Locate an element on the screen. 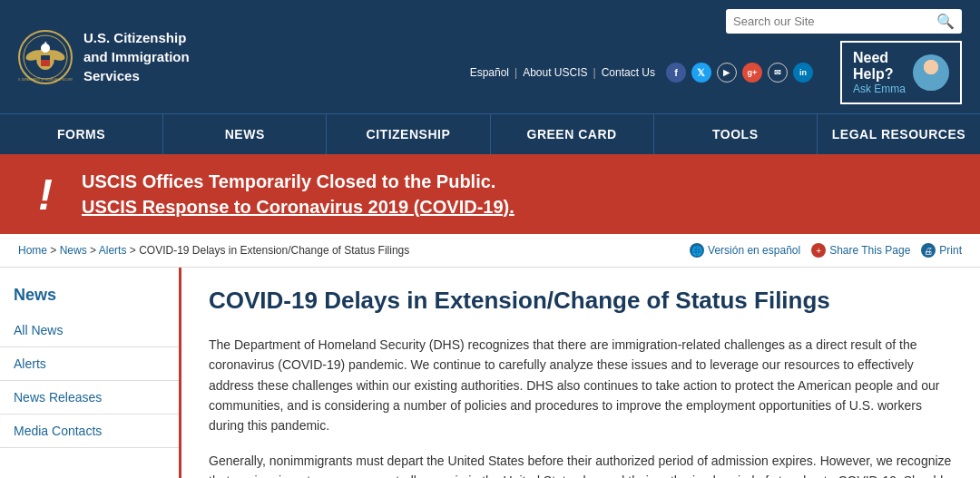 Image resolution: width=980 pixels, height=478 pixels. breadcrumb-current: COVID-19 Delays in Extension/Change of S… is located at coordinates (274, 250).